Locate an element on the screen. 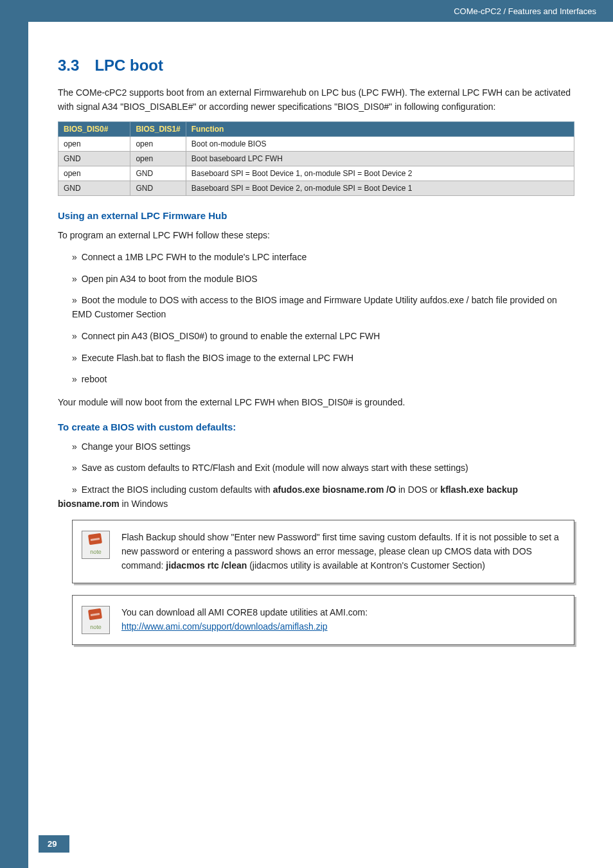 This screenshot has width=613, height=868. list-item-text-mid: in DOS or is located at coordinates (418, 490).